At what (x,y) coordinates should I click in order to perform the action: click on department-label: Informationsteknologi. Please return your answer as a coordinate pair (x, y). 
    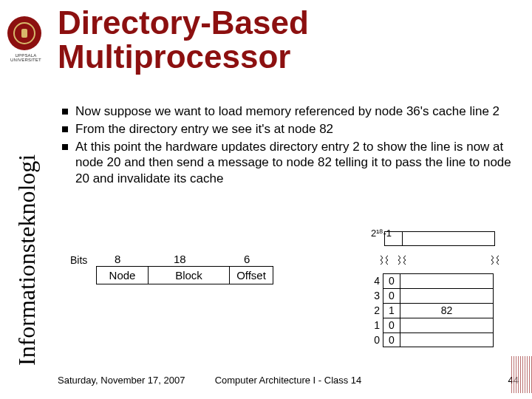
    Looking at the image, I should click on (27, 260).